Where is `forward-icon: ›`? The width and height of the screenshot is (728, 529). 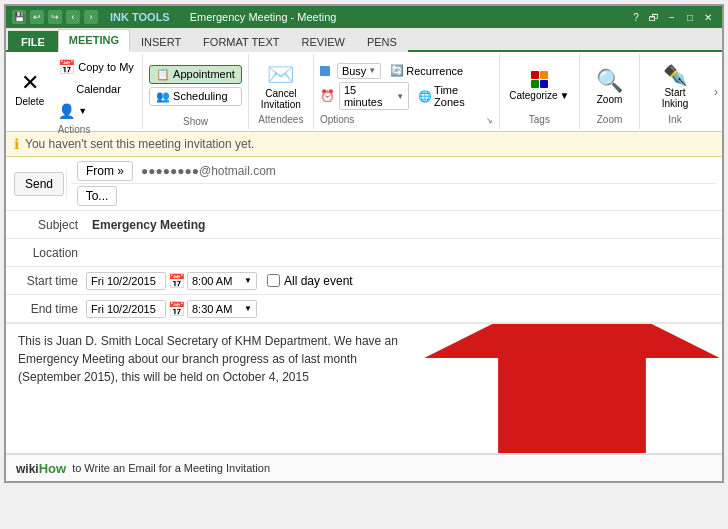
forward-icon: › is located at coordinates (91, 17).